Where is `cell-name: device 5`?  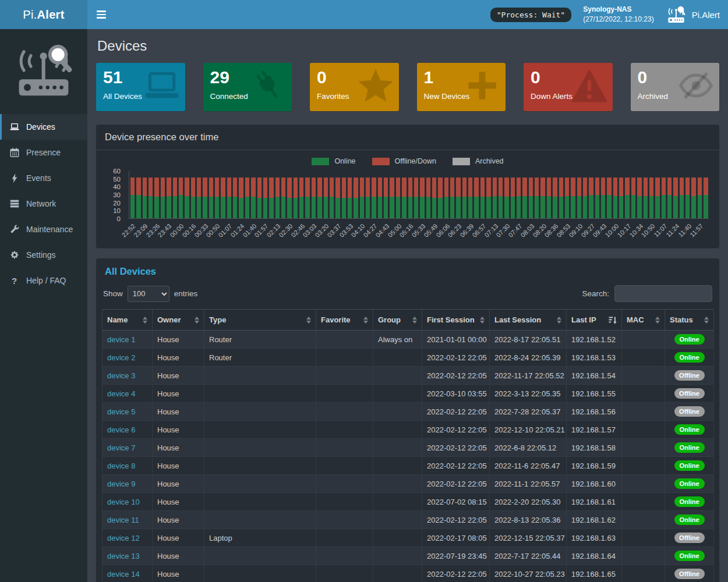
cell-name: device 5 is located at coordinates (128, 412).